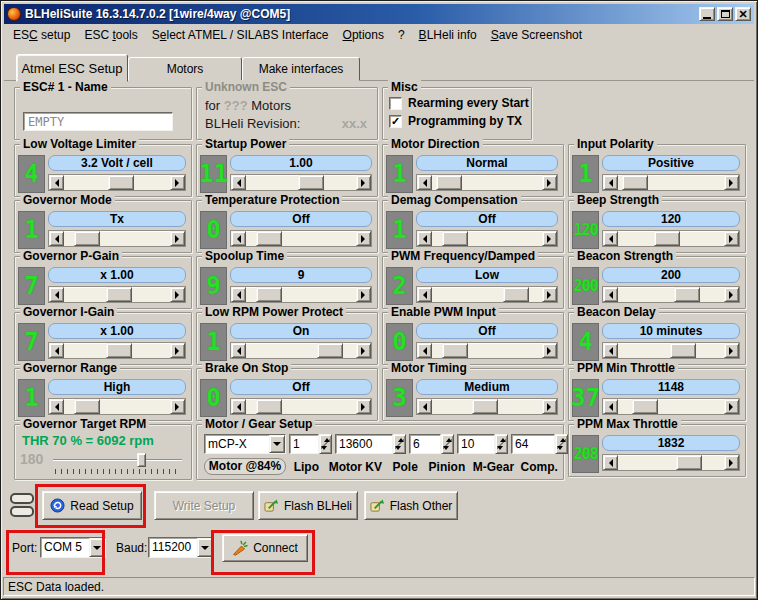  What do you see at coordinates (533, 444) in the screenshot?
I see `spin-value: 64` at bounding box center [533, 444].